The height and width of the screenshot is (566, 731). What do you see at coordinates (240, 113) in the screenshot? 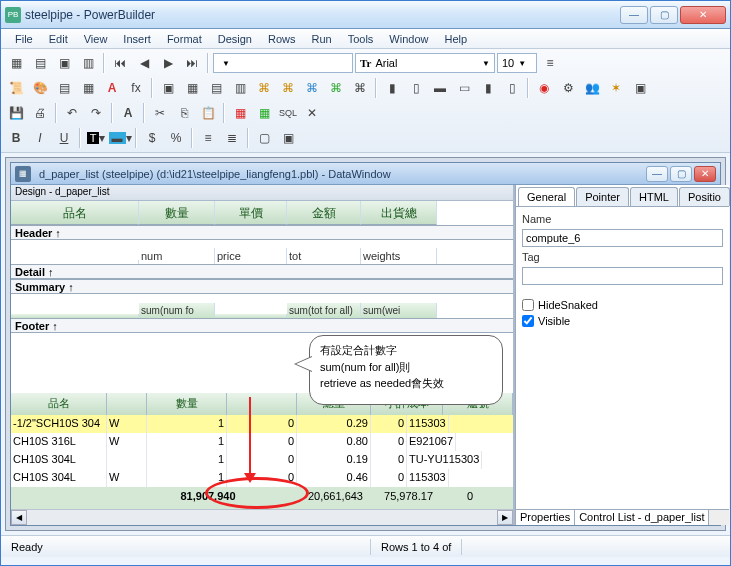
I see `preview-red-icon: ▦` at bounding box center [240, 113].